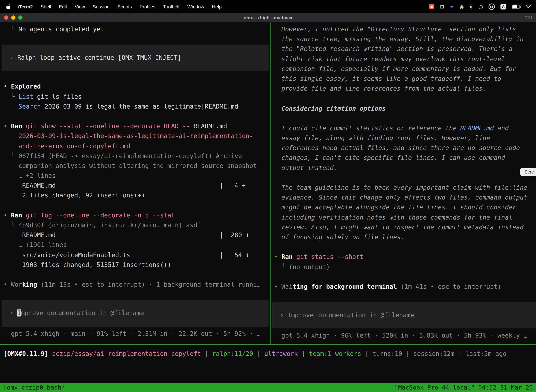 The height and width of the screenshot is (392, 536). Describe the element at coordinates (137, 87) in the screenshot. I see `terminal-line: • Explored` at that location.